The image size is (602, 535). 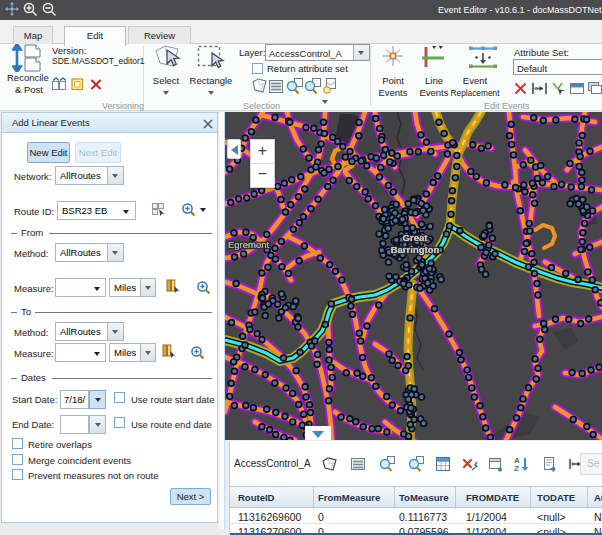 What do you see at coordinates (416, 250) in the screenshot?
I see `svg-text: Barrington` at bounding box center [416, 250].